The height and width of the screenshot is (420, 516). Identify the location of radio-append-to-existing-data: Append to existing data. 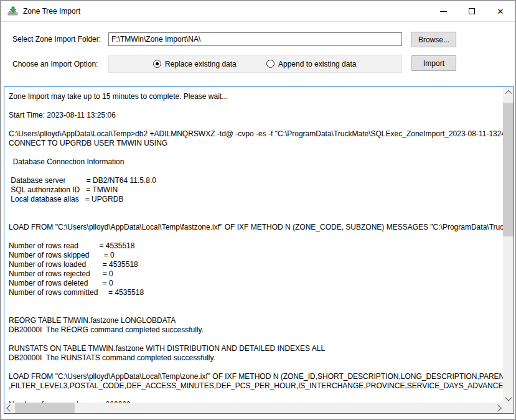
(311, 63).